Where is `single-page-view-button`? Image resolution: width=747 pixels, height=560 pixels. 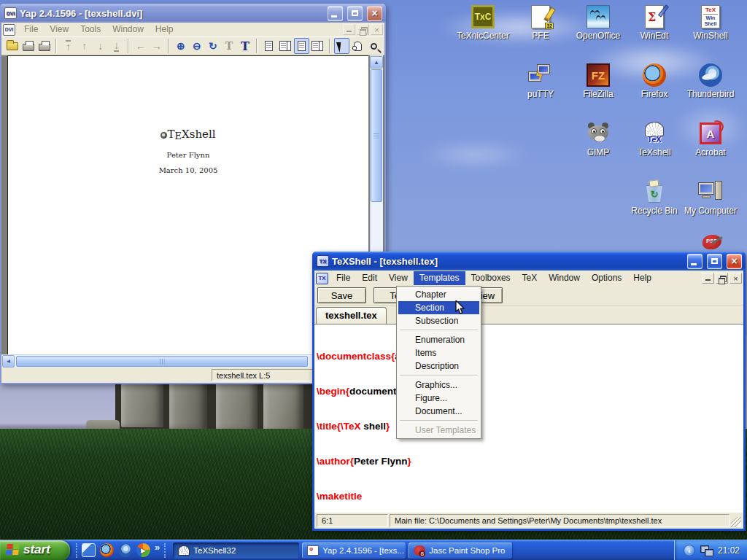 single-page-view-button is located at coordinates (268, 46).